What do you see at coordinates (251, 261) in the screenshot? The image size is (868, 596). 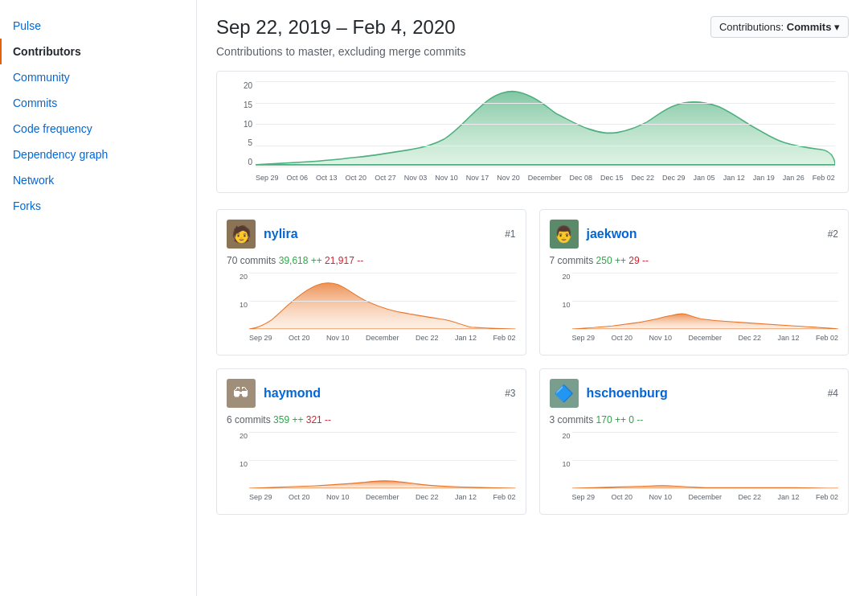 I see `commit-count: 70 commits` at bounding box center [251, 261].